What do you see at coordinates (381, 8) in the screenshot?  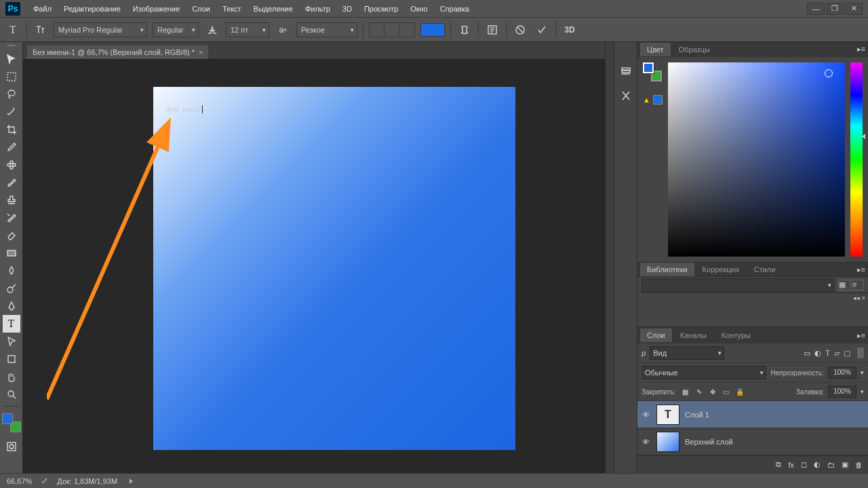 I see `menu-view: Просмотр` at bounding box center [381, 8].